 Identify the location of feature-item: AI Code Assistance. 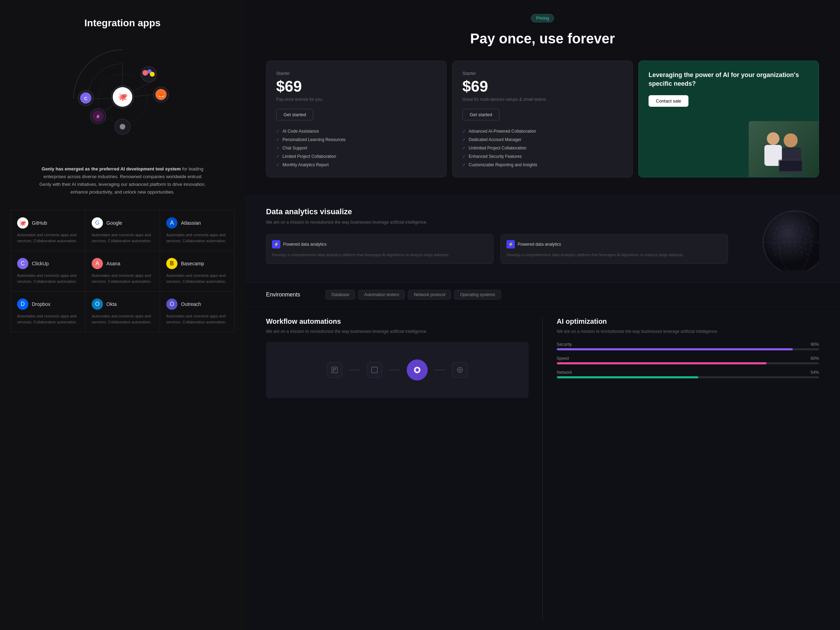
(356, 131).